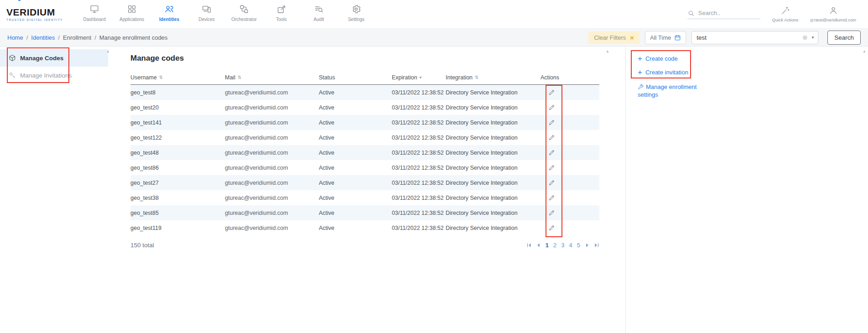 Image resolution: width=868 pixels, height=333 pixels. What do you see at coordinates (178, 183) in the screenshot?
I see `cell-username: geo_test27` at bounding box center [178, 183].